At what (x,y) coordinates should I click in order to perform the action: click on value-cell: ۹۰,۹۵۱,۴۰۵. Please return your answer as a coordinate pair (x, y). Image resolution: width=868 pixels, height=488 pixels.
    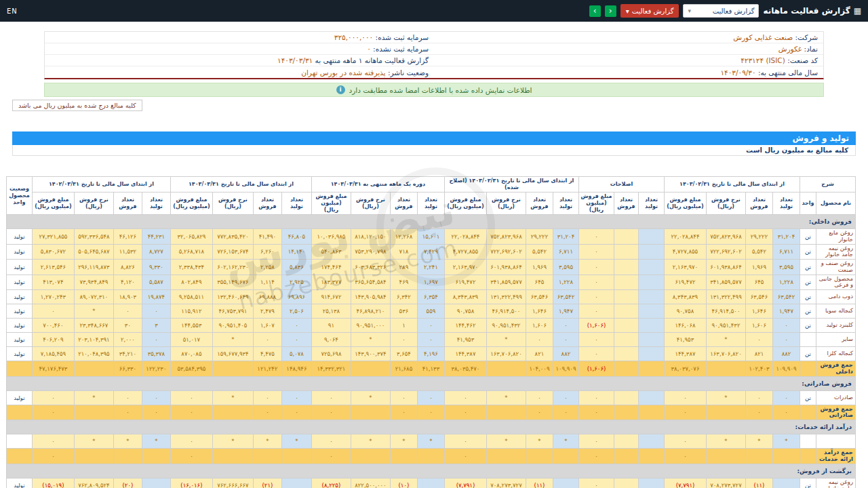
    Looking at the image, I should click on (233, 325).